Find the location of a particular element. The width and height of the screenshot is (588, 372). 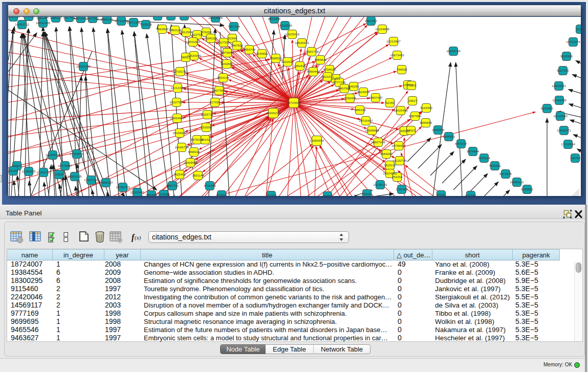

svg-text: 17957223 is located at coordinates (91, 180).